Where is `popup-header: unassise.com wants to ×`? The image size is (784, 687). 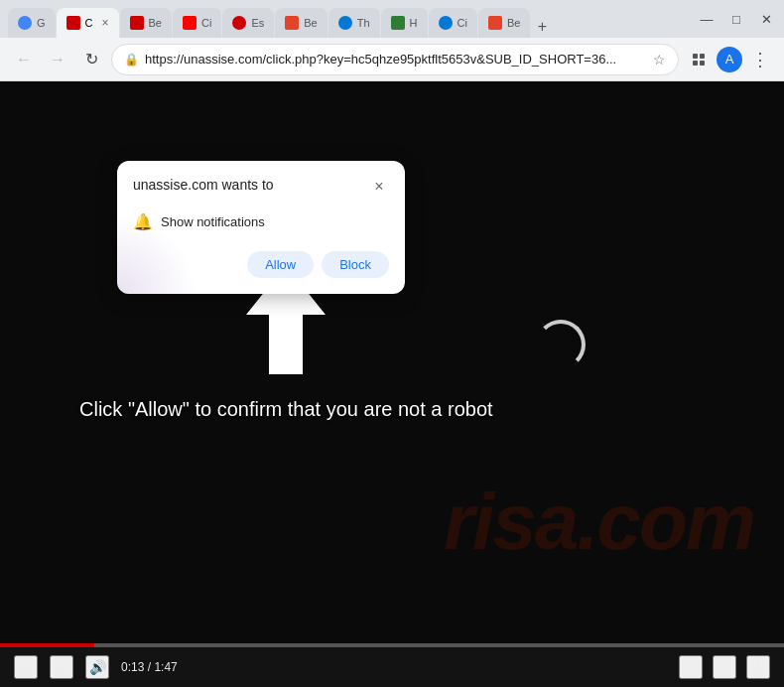
popup-header: unassise.com wants to × is located at coordinates (261, 187).